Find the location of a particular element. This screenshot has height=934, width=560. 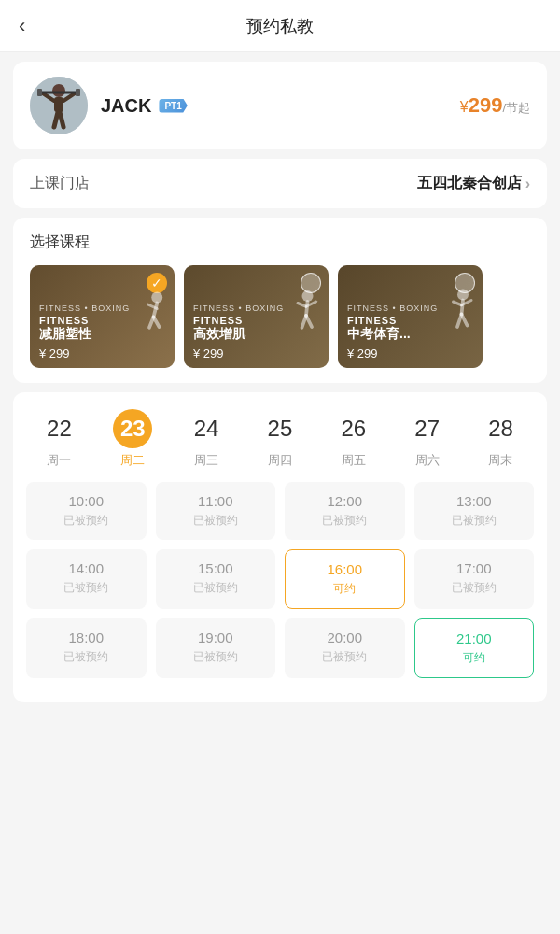

slot-time: 15:00 is located at coordinates (216, 568).